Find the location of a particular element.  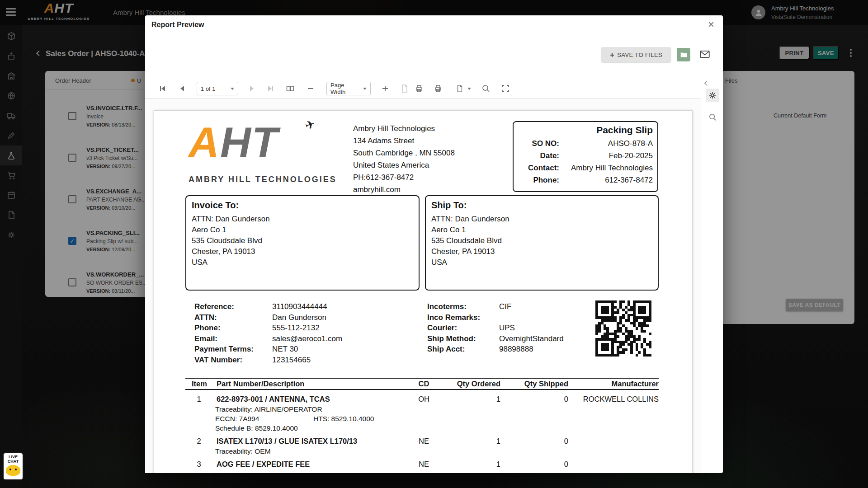

detail-label: Phone: is located at coordinates (233, 328).